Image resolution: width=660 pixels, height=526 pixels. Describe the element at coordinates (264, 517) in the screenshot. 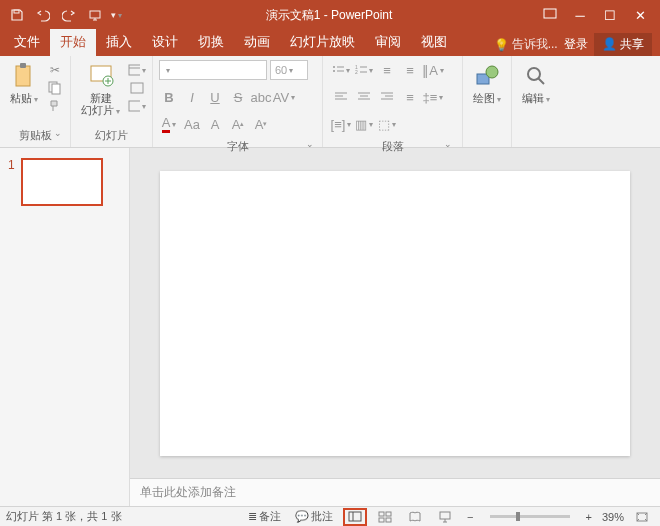

I see `notes-toggle: ≣ 备注` at that location.